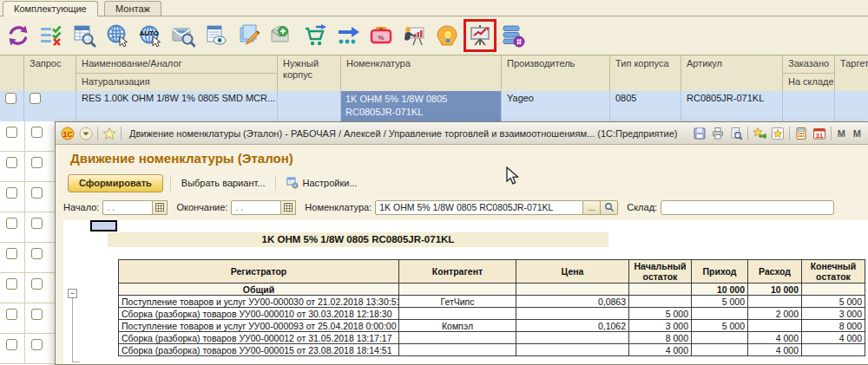  I want to click on nomenclature-input: 1K OHM 5% 1/8W 0805 RC0805JR-071KL, so click(479, 208).